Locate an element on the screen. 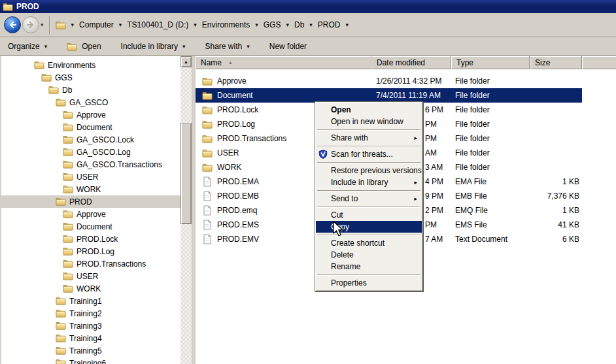  tree-item-ga-gsco-log: GA_GSCO.Log is located at coordinates (91, 152).